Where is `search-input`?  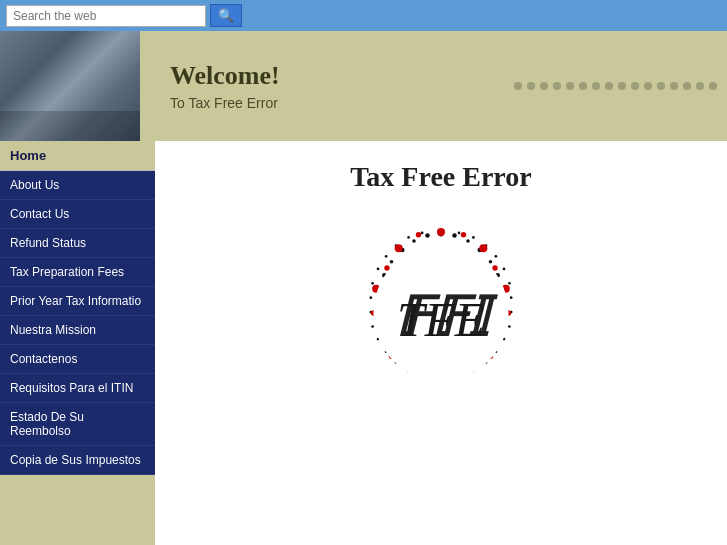
search-input is located at coordinates (106, 16).